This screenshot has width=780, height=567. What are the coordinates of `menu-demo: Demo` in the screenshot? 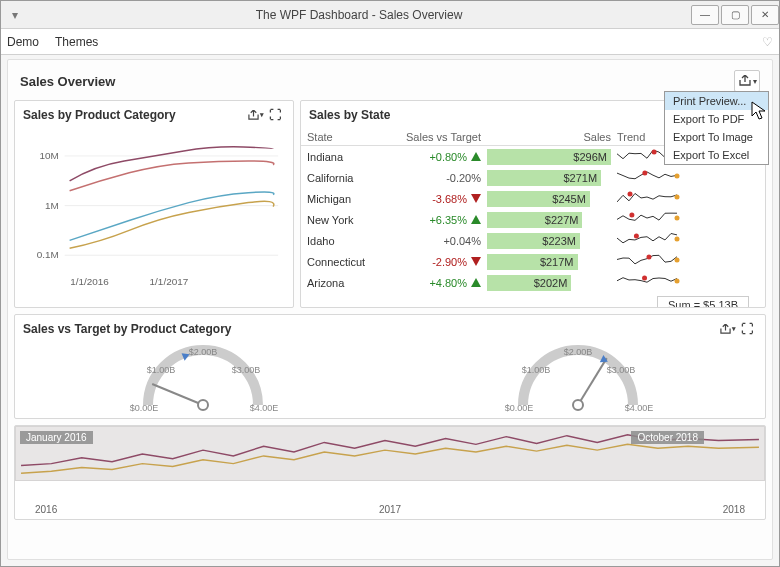 It's located at (23, 42).